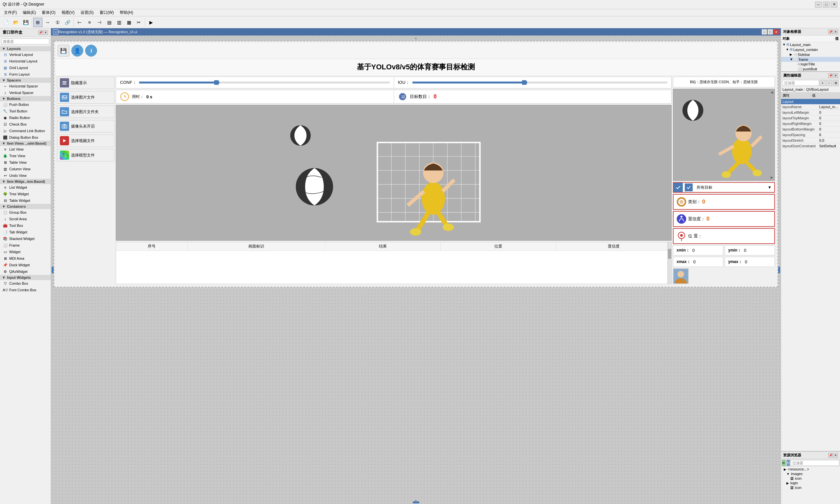 This screenshot has width=840, height=504. I want to click on section-item-widgets-header: ▼ Item Widge...tem-Based), so click(25, 181).